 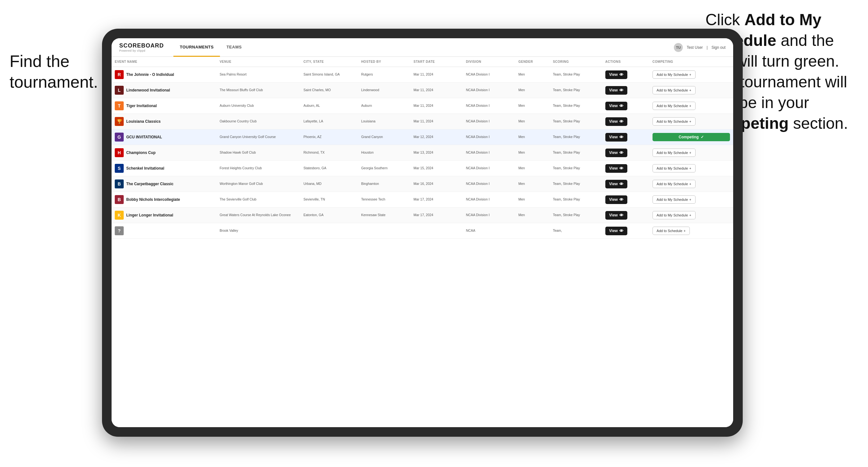 I want to click on event-name: Linger Longer Invitational, so click(x=150, y=215).